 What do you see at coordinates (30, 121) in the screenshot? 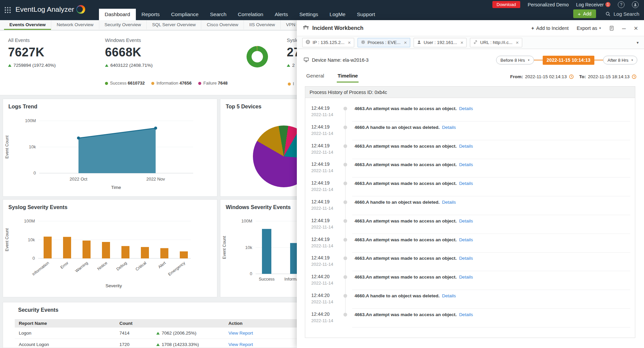
I see `svg-text: 100M` at bounding box center [30, 121].